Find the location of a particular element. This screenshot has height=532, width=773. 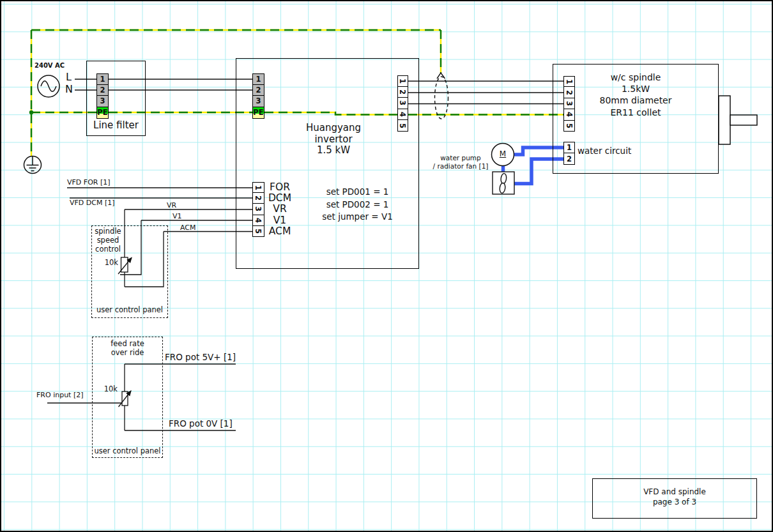

line-conductor-label: L is located at coordinates (69, 78).